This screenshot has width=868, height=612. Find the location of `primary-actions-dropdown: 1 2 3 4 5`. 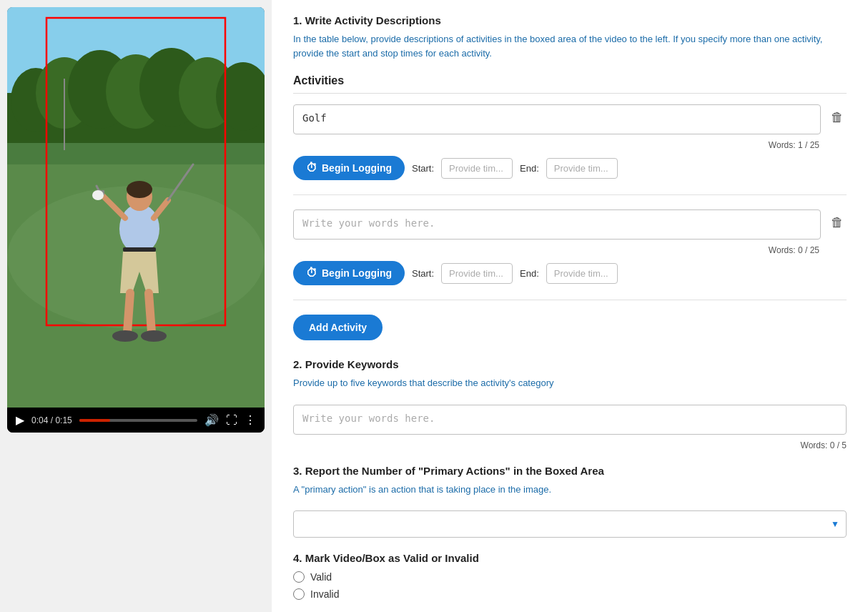

primary-actions-dropdown: 1 2 3 4 5 is located at coordinates (570, 524).